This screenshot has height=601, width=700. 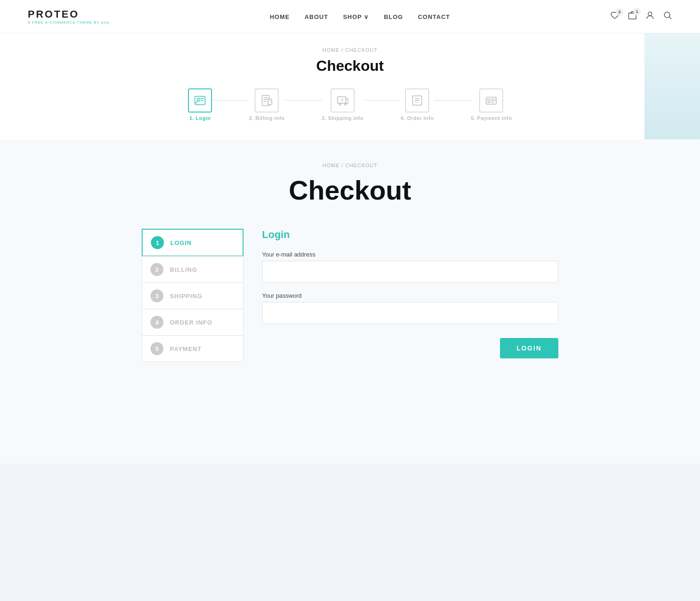 I want to click on form-title: Login, so click(x=410, y=235).